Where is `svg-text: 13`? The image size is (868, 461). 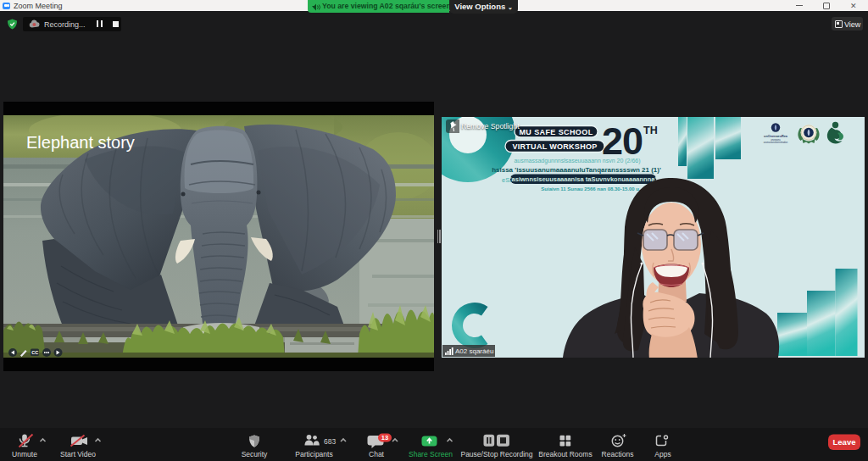
svg-text: 13 is located at coordinates (385, 437).